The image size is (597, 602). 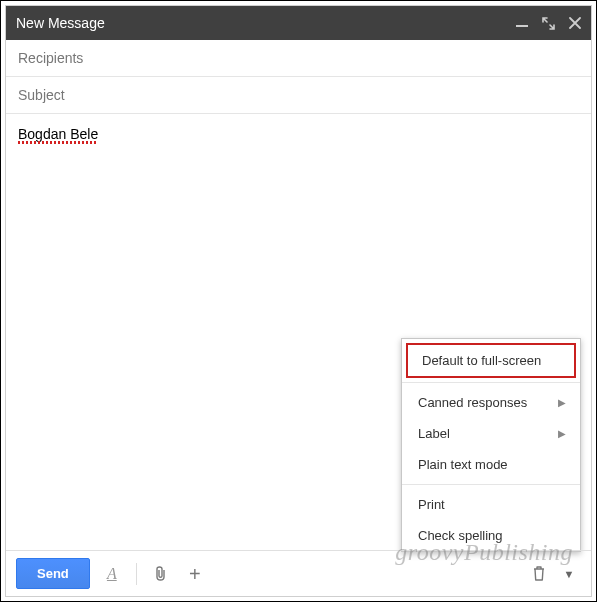 What do you see at coordinates (53, 574) in the screenshot?
I see `send-button: Send` at bounding box center [53, 574].